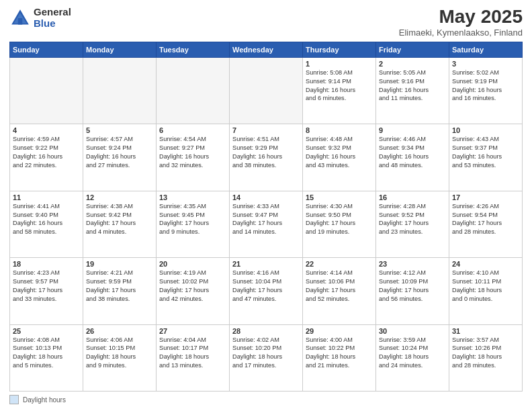  What do you see at coordinates (193, 353) in the screenshot?
I see `day-info: Sunrise: 4:04 AMSunset: 10:17 PMDaylight…` at bounding box center [193, 353].